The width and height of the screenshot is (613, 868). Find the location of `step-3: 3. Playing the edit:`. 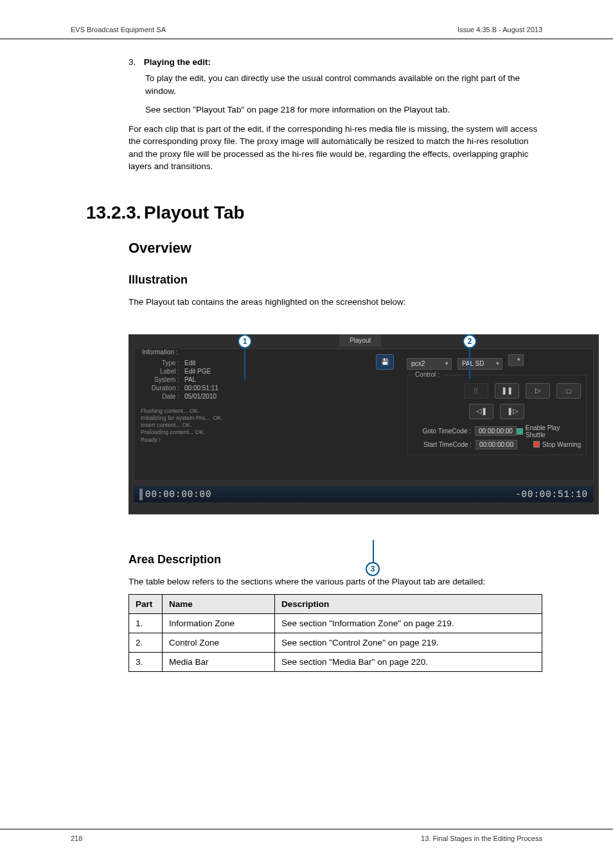

step-3: 3. Playing the edit: is located at coordinates (335, 62).